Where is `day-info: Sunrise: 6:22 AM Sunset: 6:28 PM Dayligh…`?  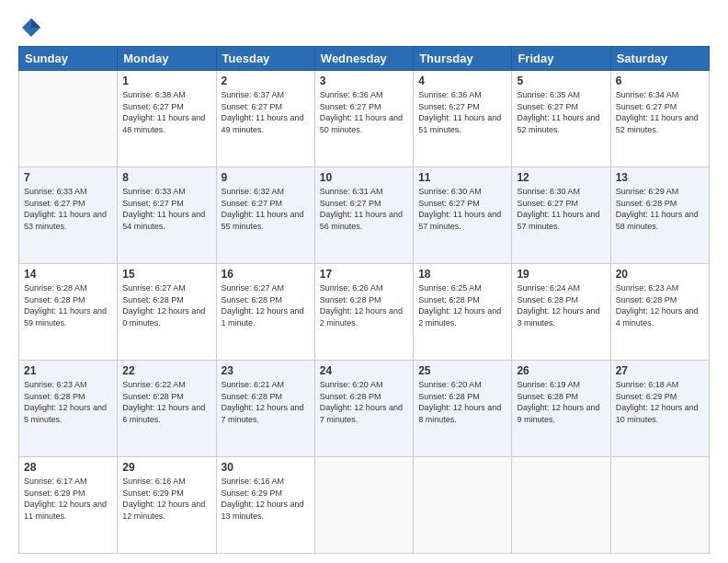
day-info: Sunrise: 6:22 AM Sunset: 6:28 PM Dayligh… is located at coordinates (166, 402).